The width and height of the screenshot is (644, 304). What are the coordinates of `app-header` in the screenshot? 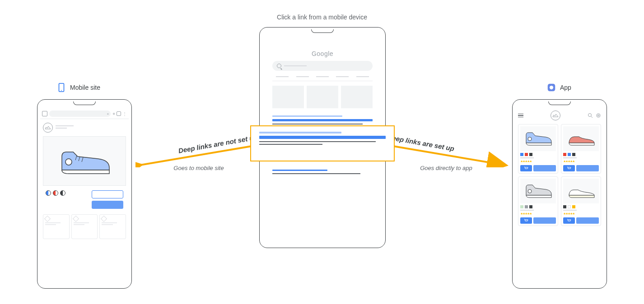 It's located at (560, 116).